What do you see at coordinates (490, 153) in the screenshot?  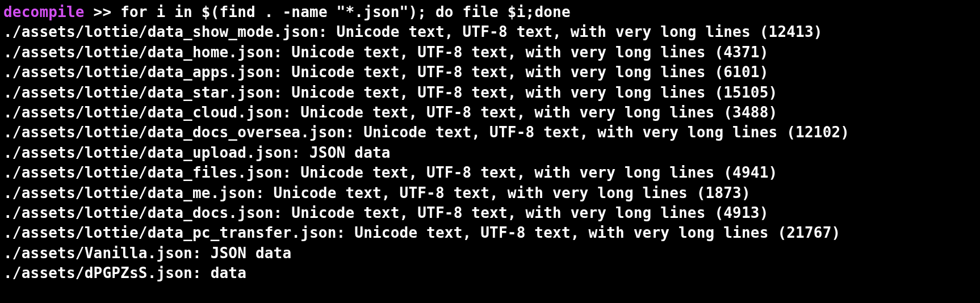 I see `output-line: ./assets/lottie/data_upload.json: JSON d…` at bounding box center [490, 153].